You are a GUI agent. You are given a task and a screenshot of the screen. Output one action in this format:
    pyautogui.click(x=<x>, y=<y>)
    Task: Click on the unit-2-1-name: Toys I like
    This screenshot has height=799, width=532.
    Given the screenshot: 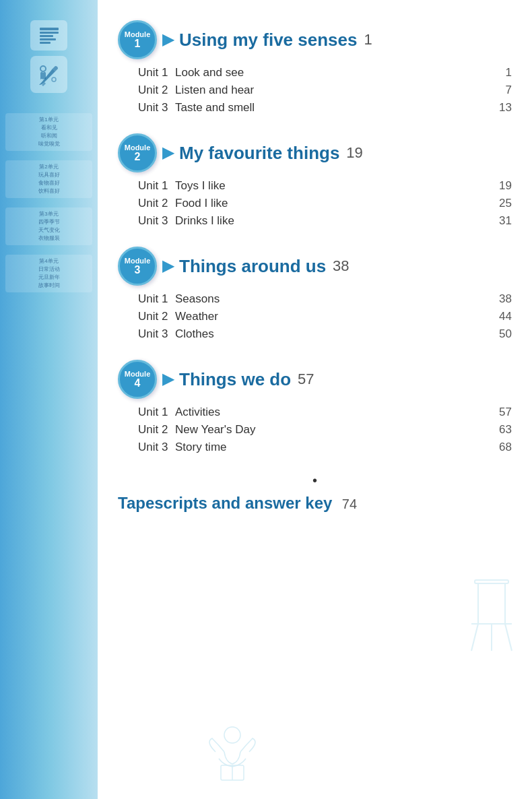 What is the action you would take?
    pyautogui.click(x=334, y=186)
    